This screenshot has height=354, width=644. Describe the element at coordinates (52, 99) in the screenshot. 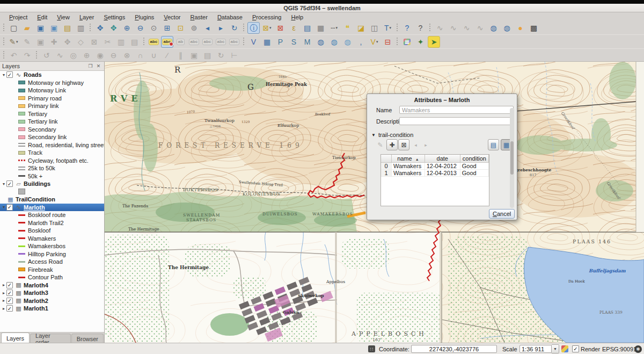

I see `layer-item-primary-road: Primary road` at that location.